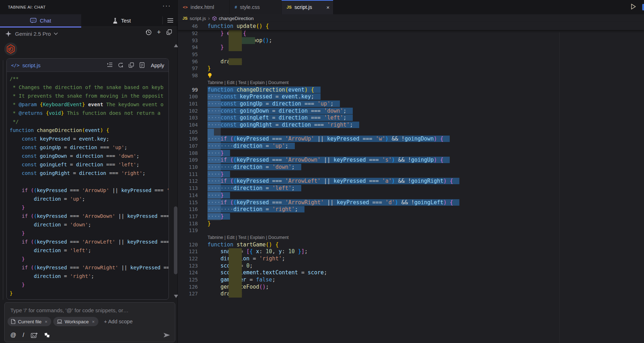  I want to click on breadcrumb-file: script.js, so click(198, 19).